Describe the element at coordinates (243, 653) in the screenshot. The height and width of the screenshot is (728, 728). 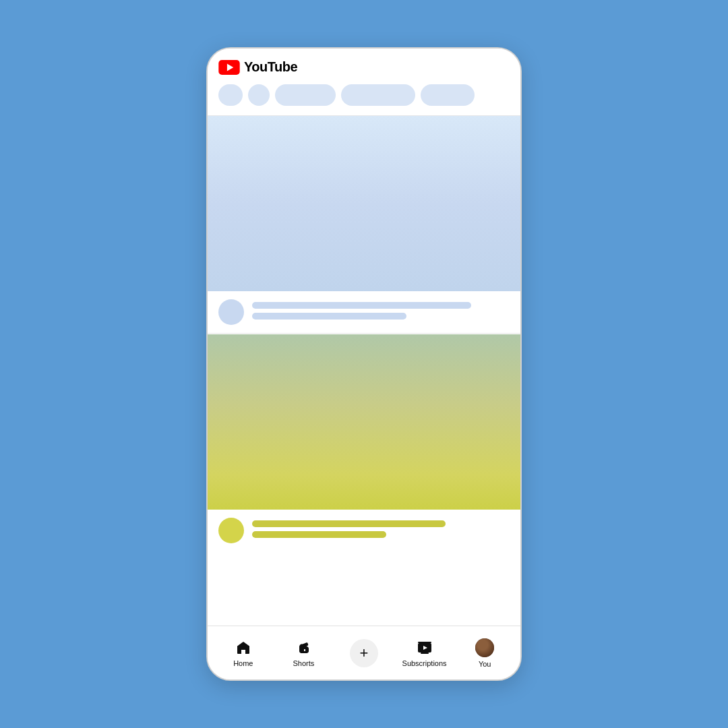
I see `nav-item-home: Home` at that location.